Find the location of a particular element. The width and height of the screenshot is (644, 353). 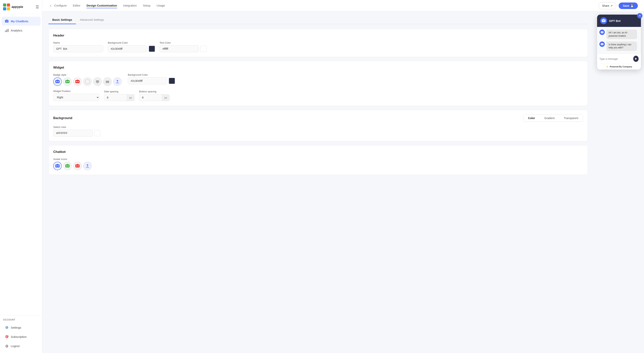

powered-by-icon: ⚡ is located at coordinates (608, 66).